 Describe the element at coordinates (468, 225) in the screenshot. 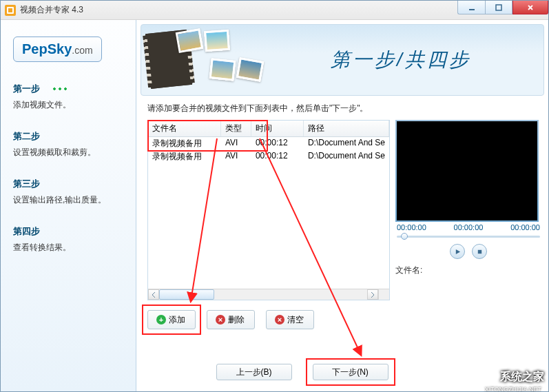

I see `preview-panel: 00:00:00 00:00:00 00:00:00 文件名:` at that location.